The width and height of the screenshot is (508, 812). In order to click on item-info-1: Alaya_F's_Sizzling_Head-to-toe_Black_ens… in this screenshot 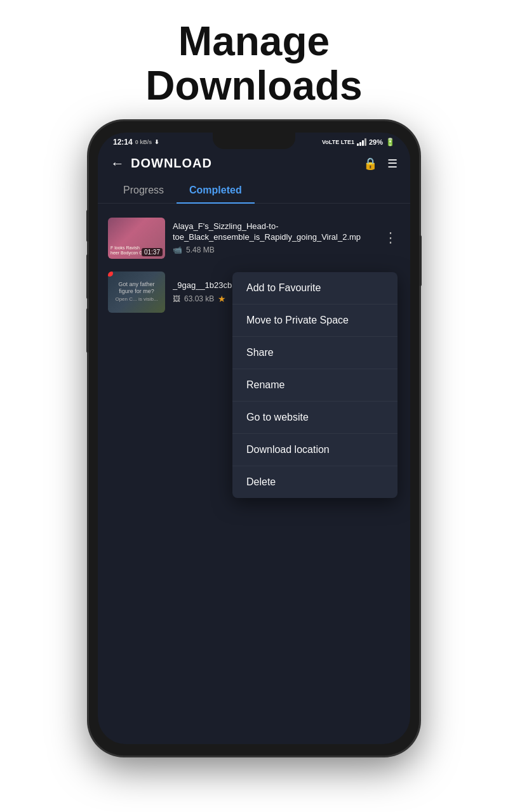, I will do `click(273, 238)`.